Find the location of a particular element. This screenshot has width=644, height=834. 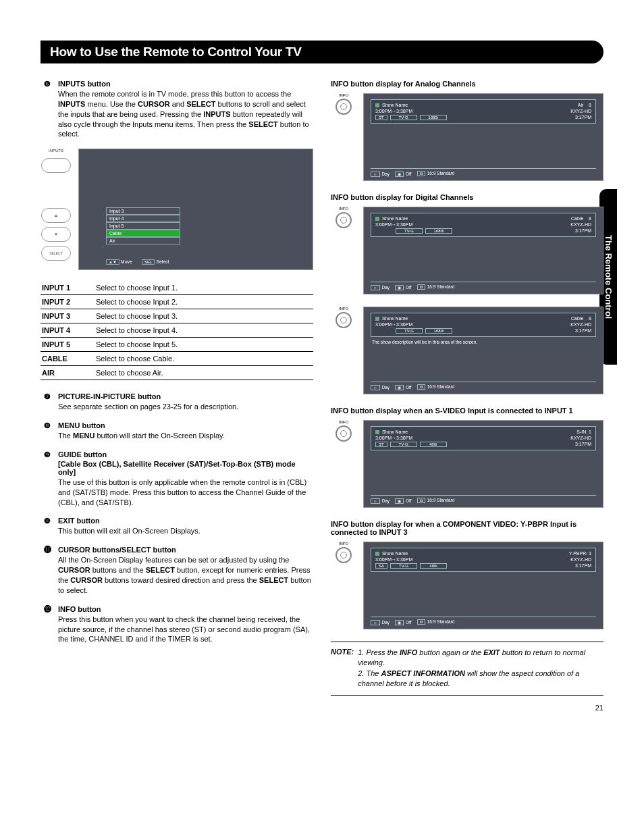

info-screen-digital-1: INFO Show Name Cable 8 3:00PM→3:30PM KXY… is located at coordinates (467, 251).